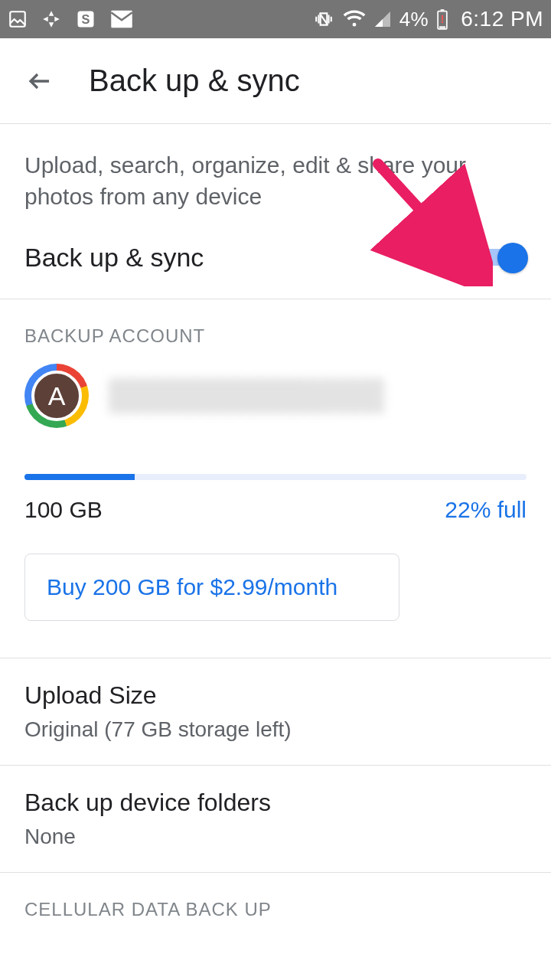  I want to click on account-email-redacted, so click(246, 396).